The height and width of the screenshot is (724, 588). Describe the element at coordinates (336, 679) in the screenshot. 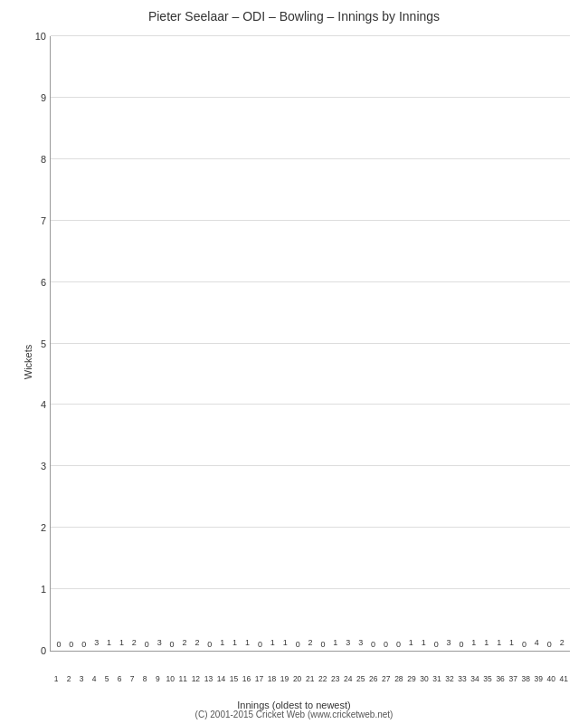

I see `x-tick-label: 23` at that location.